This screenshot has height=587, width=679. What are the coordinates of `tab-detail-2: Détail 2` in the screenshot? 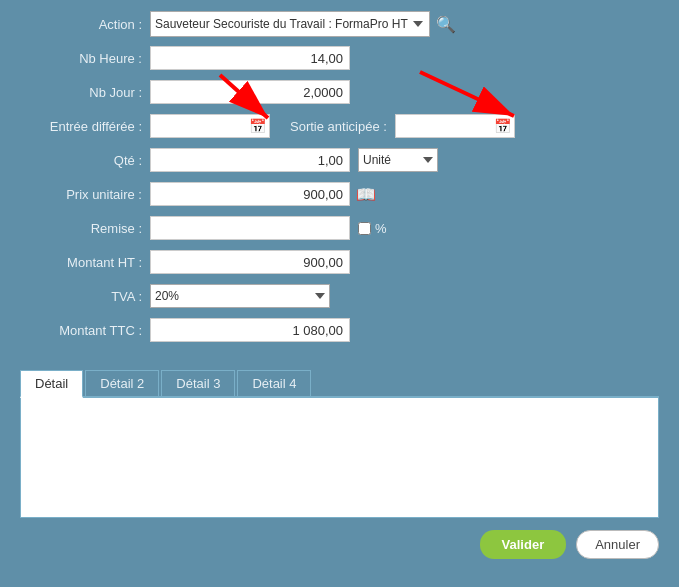 It's located at (122, 383).